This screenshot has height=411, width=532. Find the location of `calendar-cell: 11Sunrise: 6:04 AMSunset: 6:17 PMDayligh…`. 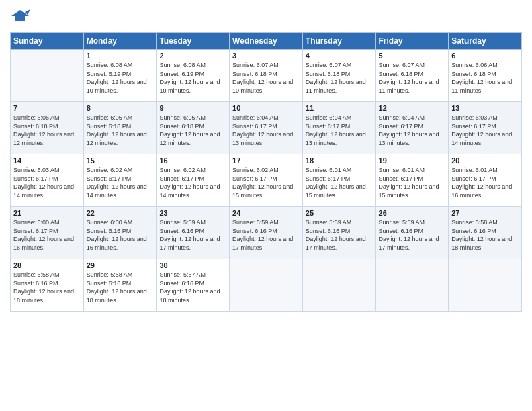

calendar-cell: 11Sunrise: 6:04 AMSunset: 6:17 PMDayligh… is located at coordinates (339, 128).